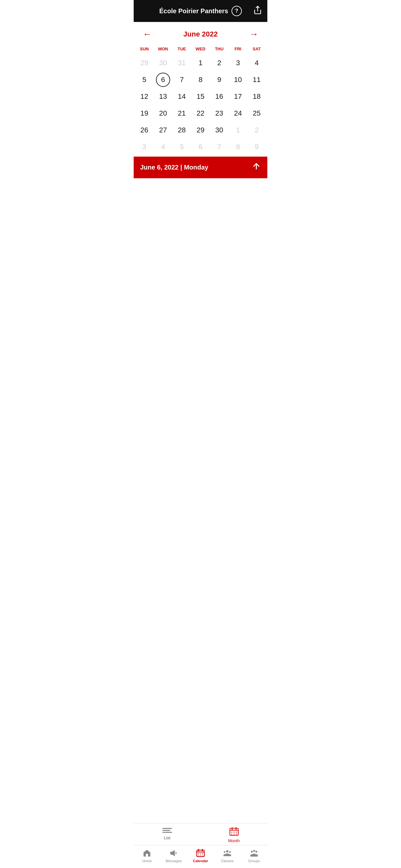  Describe the element at coordinates (182, 63) in the screenshot. I see `calendar-day: 31` at that location.